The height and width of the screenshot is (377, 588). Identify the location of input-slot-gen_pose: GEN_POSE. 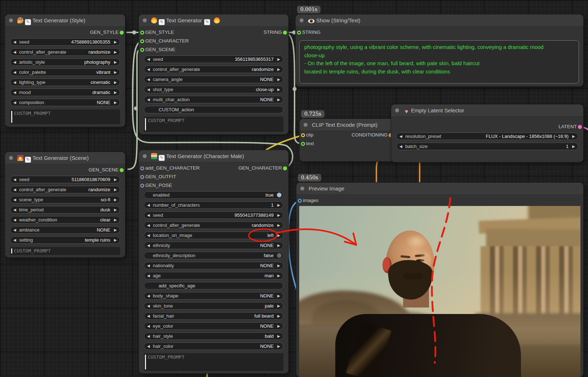
(159, 185).